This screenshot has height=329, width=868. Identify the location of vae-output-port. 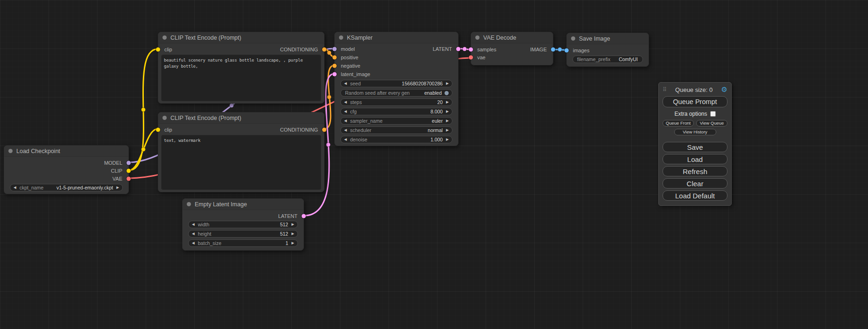
(129, 178).